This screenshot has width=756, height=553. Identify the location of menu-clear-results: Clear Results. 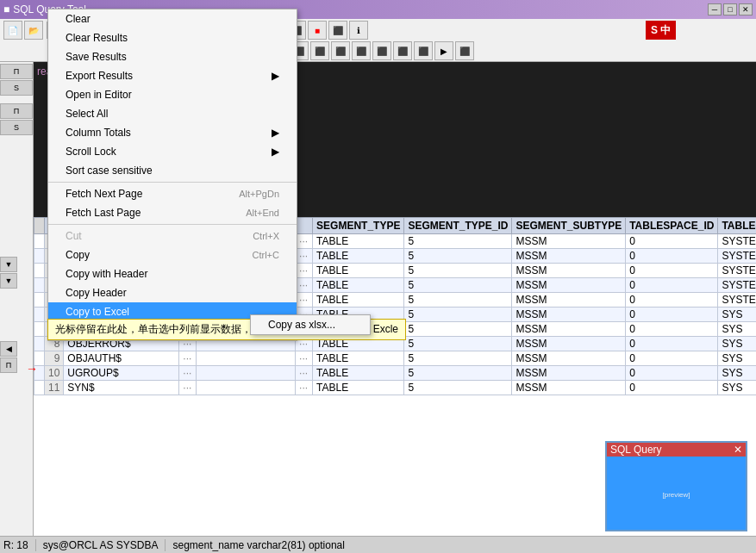
(172, 38).